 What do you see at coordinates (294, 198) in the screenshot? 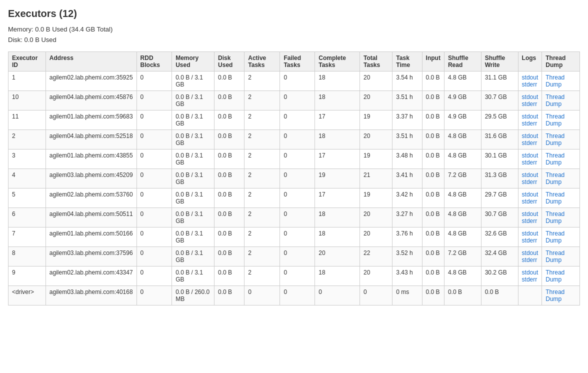
I see `table-row: 5agilem02.lab.phemi.com:5376000.0 B / 3.…` at bounding box center [294, 198].